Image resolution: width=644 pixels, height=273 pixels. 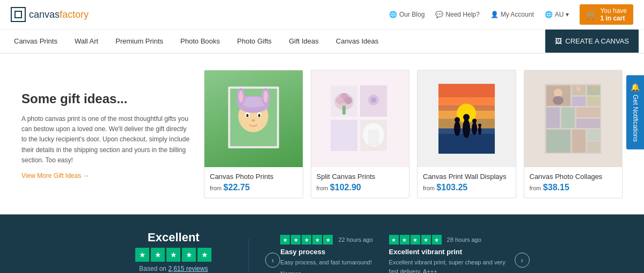 I want to click on main-nav: Canvas Prints Wall Art Premium Prints Ph…, so click(x=322, y=42).